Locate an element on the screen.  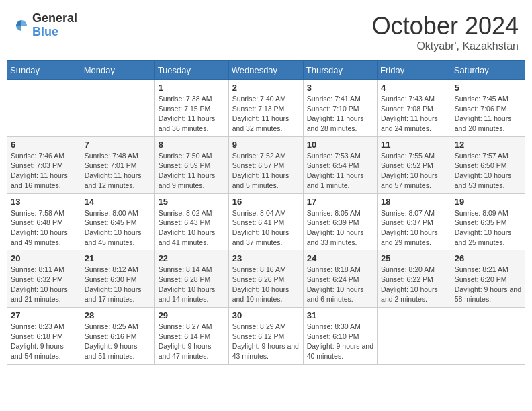
day-info: Sunrise: 8:00 AMSunset: 6:45 PMDaylight:… is located at coordinates (118, 228).